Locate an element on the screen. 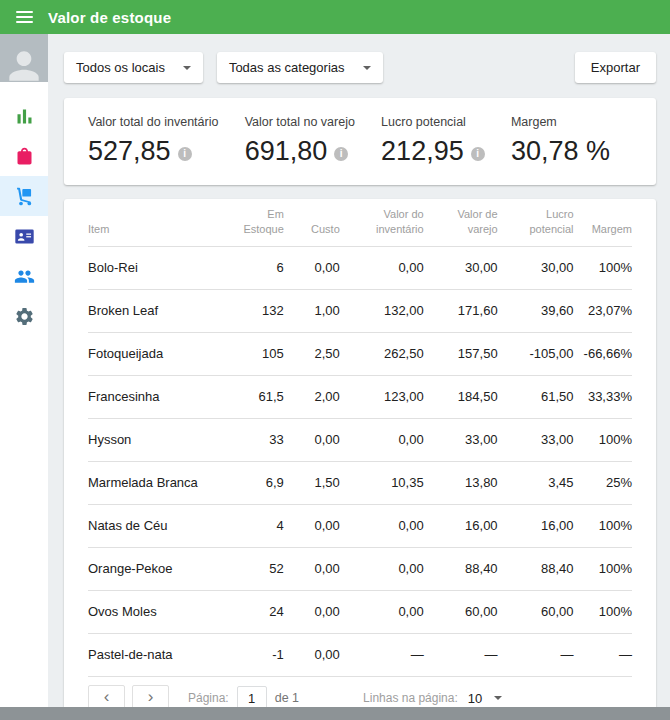 The width and height of the screenshot is (670, 720). table-cell: Hysson is located at coordinates (155, 440).